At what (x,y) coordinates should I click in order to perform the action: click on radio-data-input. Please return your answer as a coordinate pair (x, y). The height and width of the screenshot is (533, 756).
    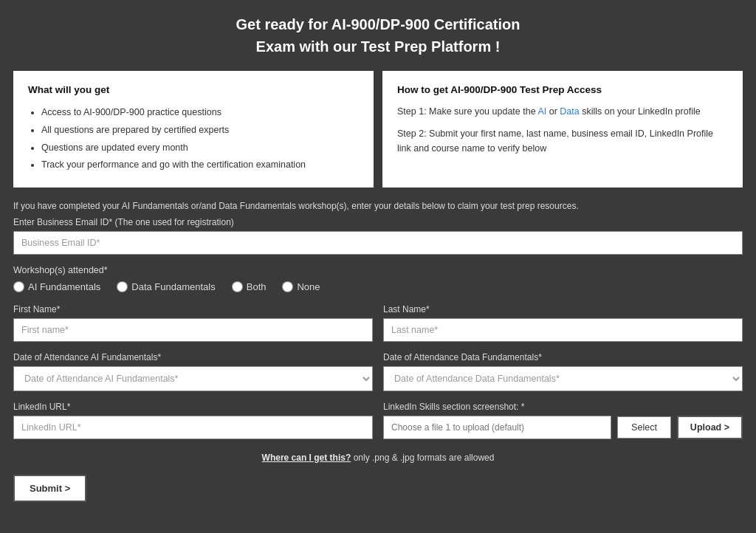
    Looking at the image, I should click on (123, 286).